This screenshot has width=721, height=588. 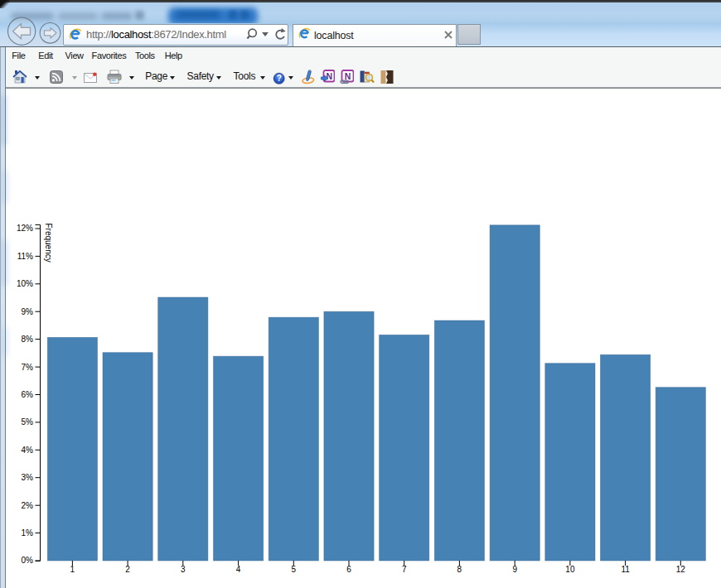 What do you see at coordinates (28, 505) in the screenshot?
I see `svg-text: 2%` at bounding box center [28, 505].